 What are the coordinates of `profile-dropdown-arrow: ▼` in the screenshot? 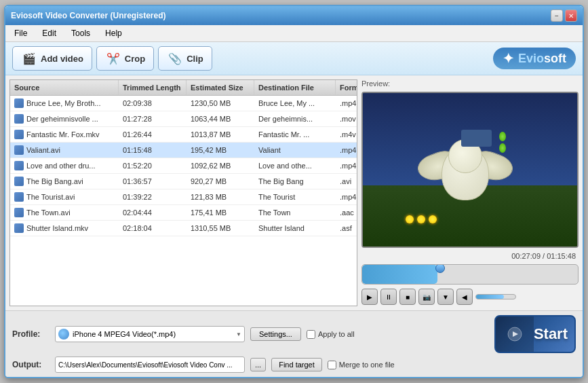 It's located at (239, 334).